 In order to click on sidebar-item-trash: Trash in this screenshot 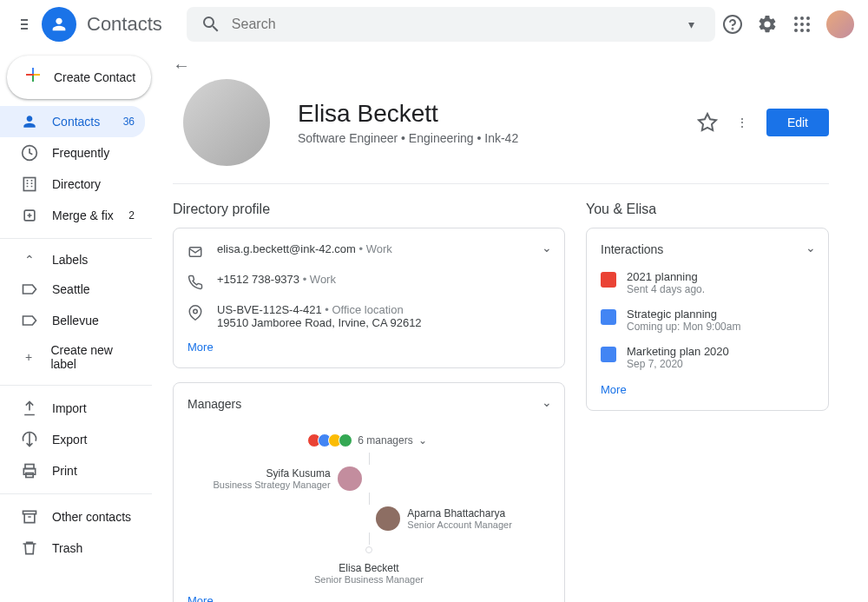, I will do `click(73, 548)`.